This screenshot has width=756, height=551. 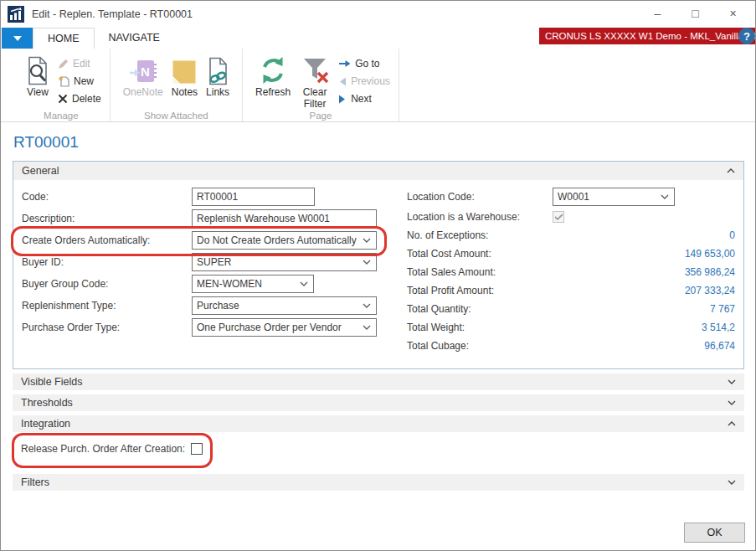 What do you see at coordinates (480, 197) in the screenshot?
I see `location-code-label: Location Code:` at bounding box center [480, 197].